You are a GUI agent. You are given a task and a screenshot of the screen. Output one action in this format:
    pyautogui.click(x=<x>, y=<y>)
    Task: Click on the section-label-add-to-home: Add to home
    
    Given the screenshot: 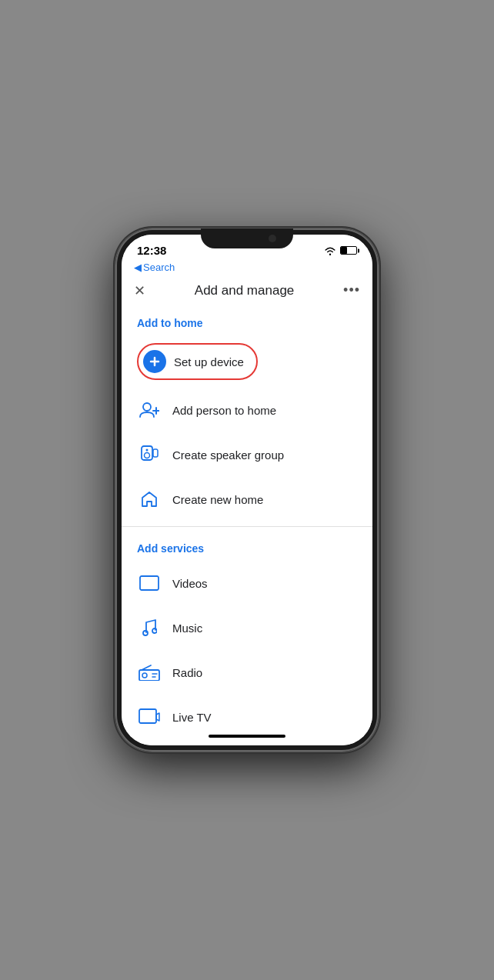 What is the action you would take?
    pyautogui.click(x=247, y=321)
    